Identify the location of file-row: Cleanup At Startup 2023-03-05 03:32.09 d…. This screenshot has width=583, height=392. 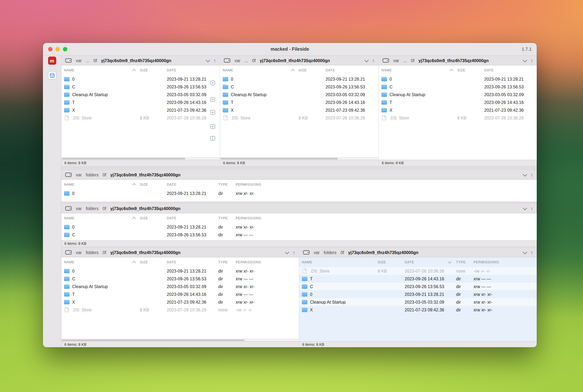
(418, 302).